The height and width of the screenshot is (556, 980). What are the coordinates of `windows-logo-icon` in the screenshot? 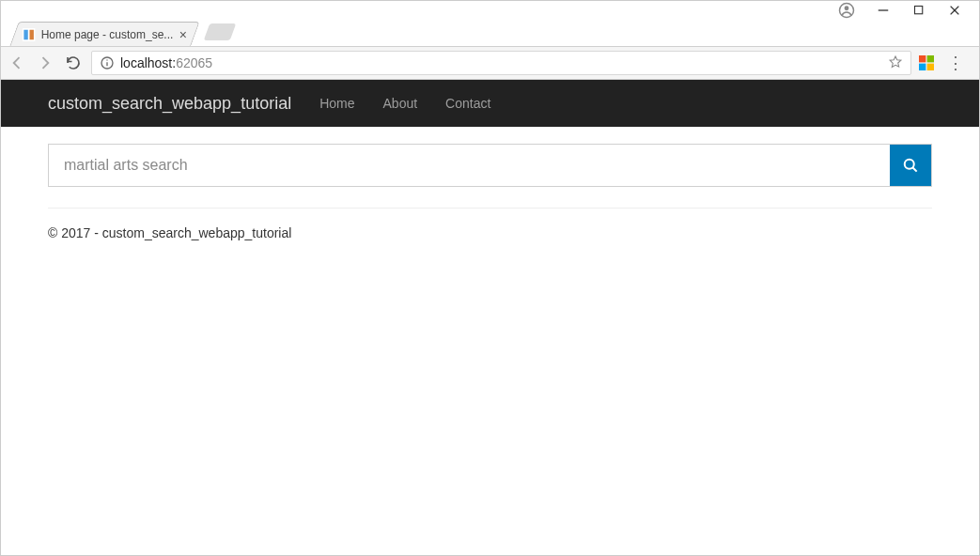 It's located at (926, 63).